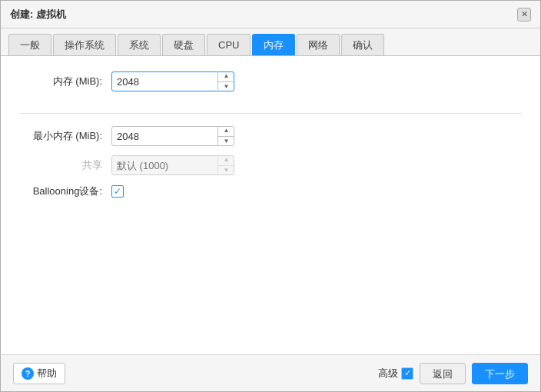 The width and height of the screenshot is (541, 392). Describe the element at coordinates (173, 136) in the screenshot. I see `min-memory-input-wrapper: ▲ ▼` at that location.